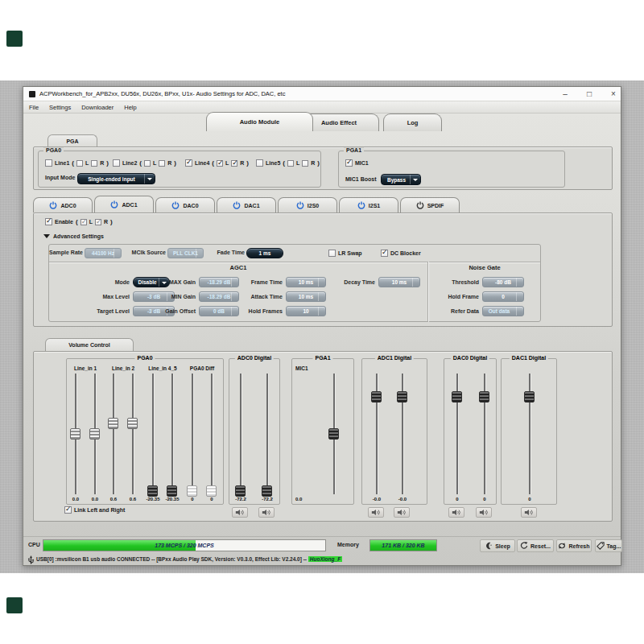 The height and width of the screenshot is (644, 644). I want to click on volume-group-title: ADC0 Digital, so click(254, 357).